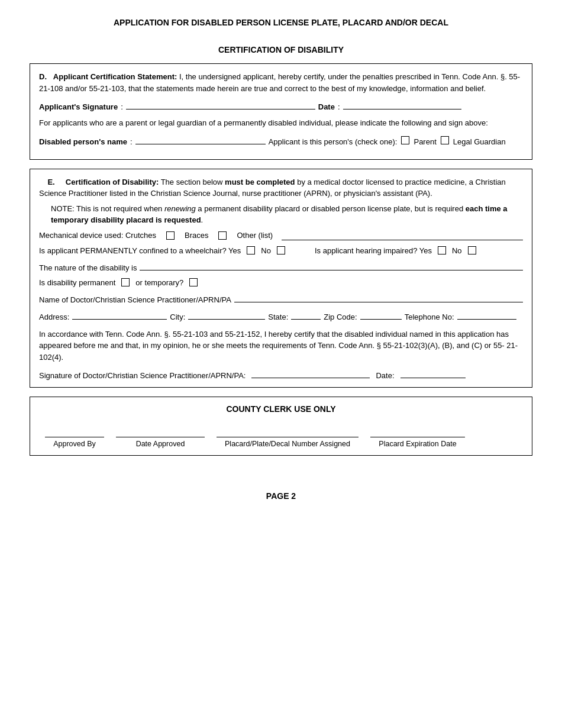 The height and width of the screenshot is (728, 562). I want to click on wheelchair-row: Is applicant PERMANENTLY confined to a w…, so click(281, 251).